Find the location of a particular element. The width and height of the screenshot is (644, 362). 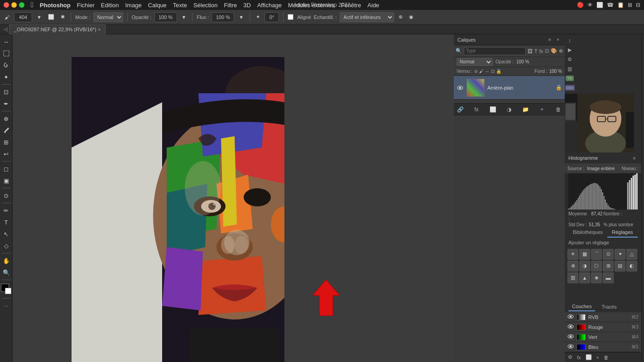

adj-invert-btn: ◐ is located at coordinates (632, 266).